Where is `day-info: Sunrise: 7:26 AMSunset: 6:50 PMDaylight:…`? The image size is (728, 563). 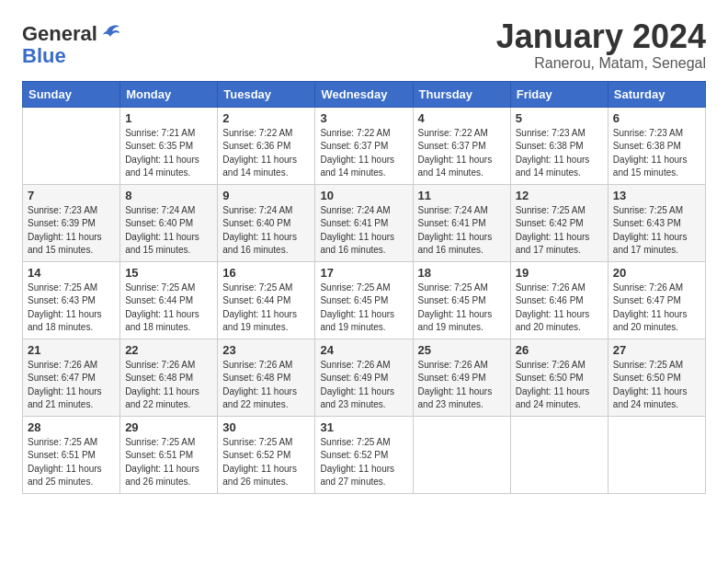 day-info: Sunrise: 7:26 AMSunset: 6:50 PMDaylight:… is located at coordinates (559, 385).